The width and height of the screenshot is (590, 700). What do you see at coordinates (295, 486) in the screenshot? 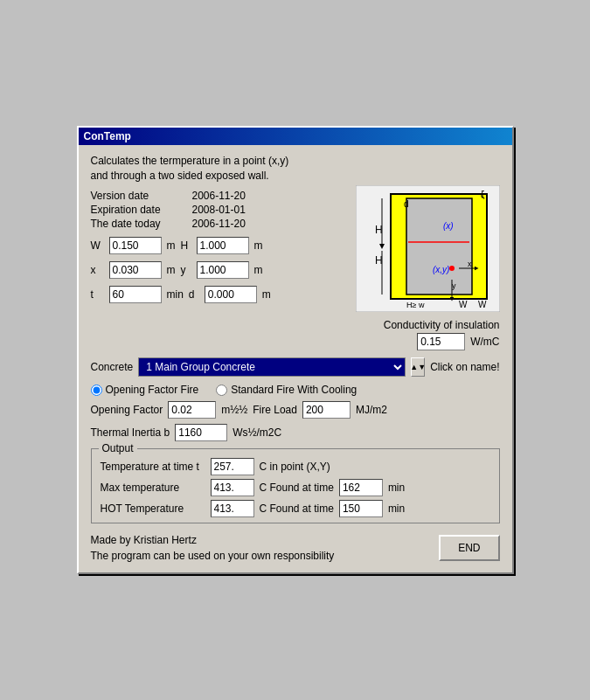
I see `output-group: Output Temperature at time t C in point …` at bounding box center [295, 486].